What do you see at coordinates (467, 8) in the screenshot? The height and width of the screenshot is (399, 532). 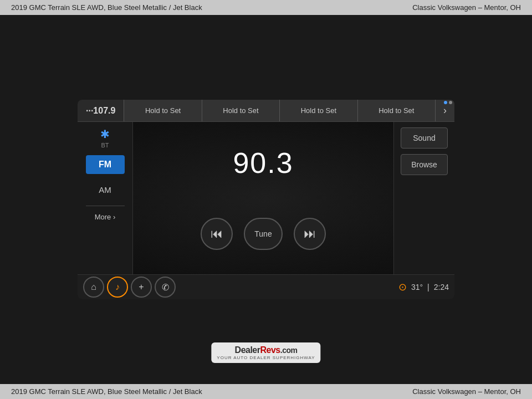 I see `top-bar-right: Classic Volkswagen – Mentor, OH` at bounding box center [467, 8].